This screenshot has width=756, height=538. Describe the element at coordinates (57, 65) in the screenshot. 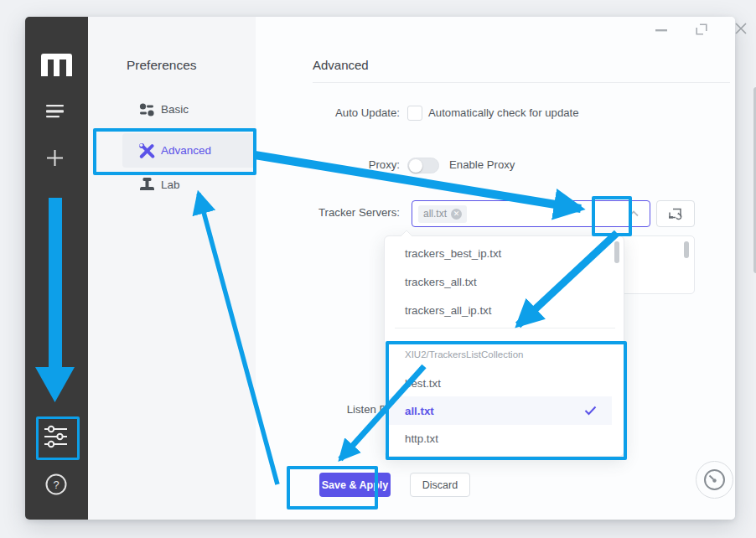

I see `motrix-logo-icon` at that location.